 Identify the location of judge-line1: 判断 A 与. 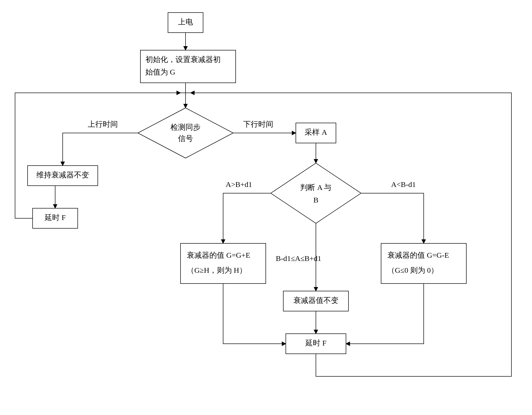
(316, 187).